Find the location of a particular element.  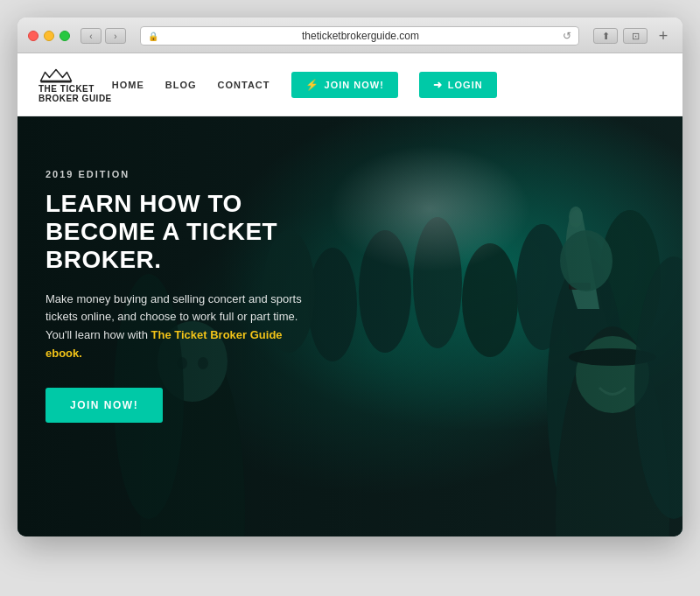

nav-buttons: ‹ › is located at coordinates (103, 36).